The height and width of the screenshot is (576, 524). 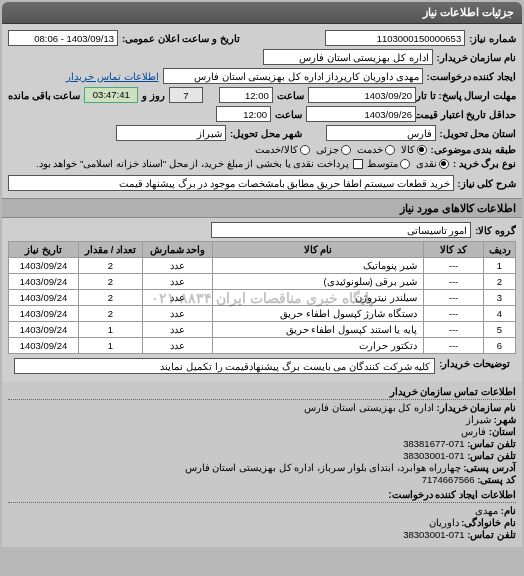 What do you see at coordinates (282, 150) in the screenshot?
I see `budget-opt-3: کالا/خدمت` at bounding box center [282, 150].